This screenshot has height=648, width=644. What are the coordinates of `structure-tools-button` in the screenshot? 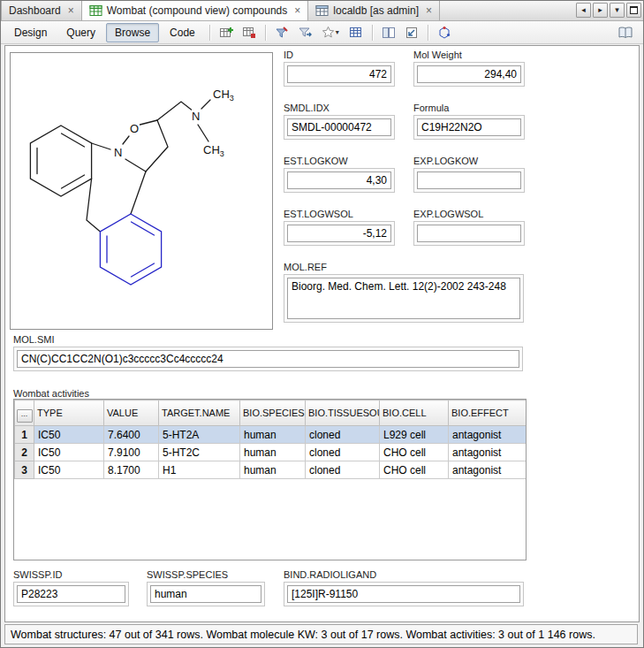 It's located at (444, 33).